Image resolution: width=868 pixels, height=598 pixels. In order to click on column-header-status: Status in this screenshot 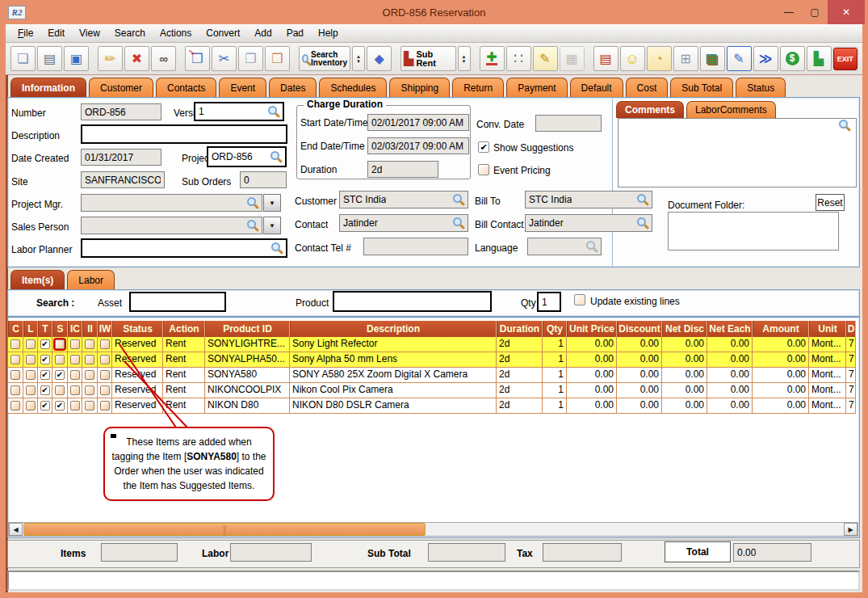, I will do `click(137, 329)`.